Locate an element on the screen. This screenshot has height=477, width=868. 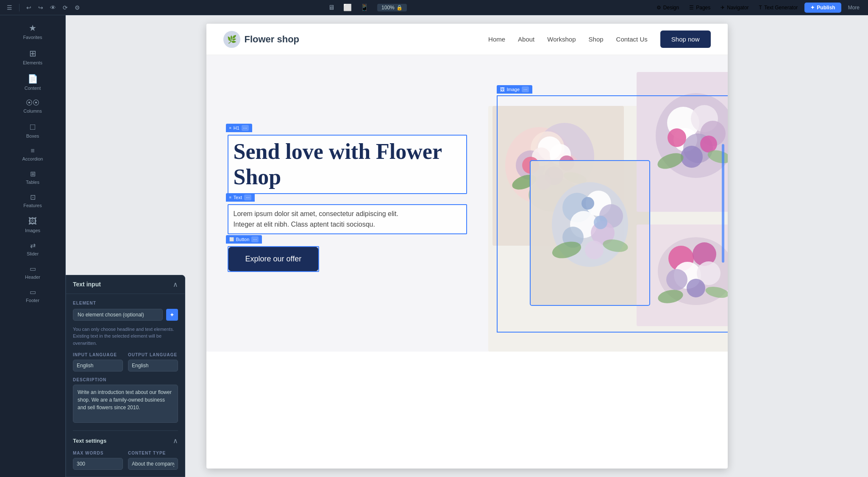
sidebar-item-columns: ⦿⦿ Columns is located at coordinates (33, 106).